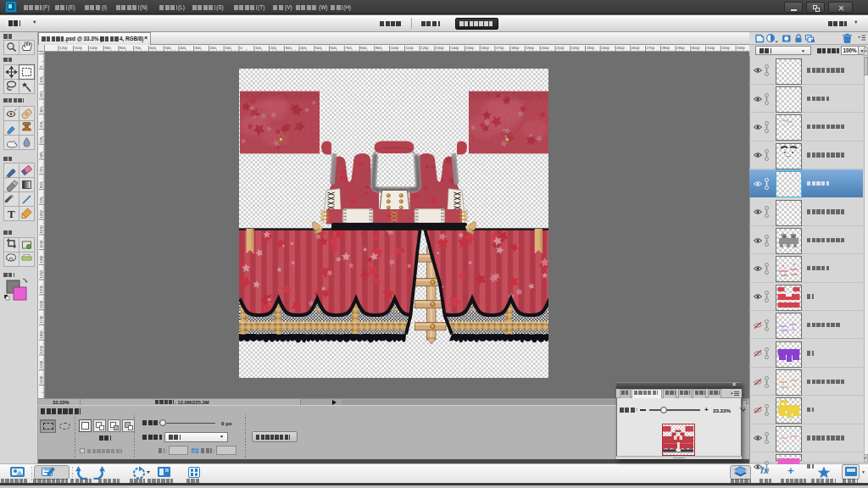  Describe the element at coordinates (726, 47) in the screenshot. I see `svg-text: 3200` at that location.